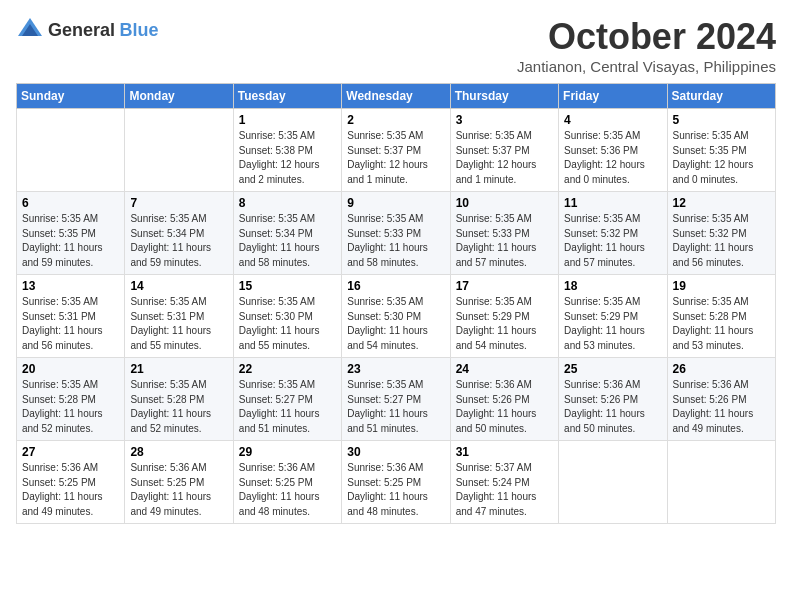 Image resolution: width=792 pixels, height=612 pixels. Describe the element at coordinates (396, 369) in the screenshot. I see `day-number: 23` at that location.